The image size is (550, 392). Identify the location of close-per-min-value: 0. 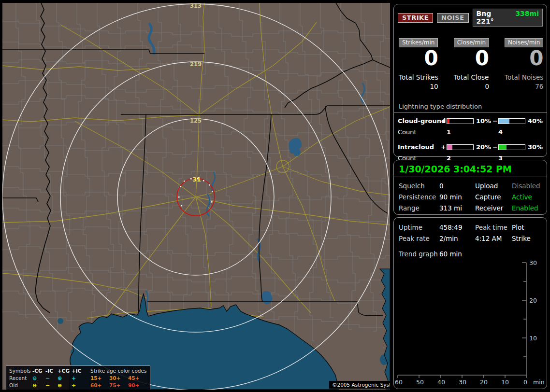
(472, 58).